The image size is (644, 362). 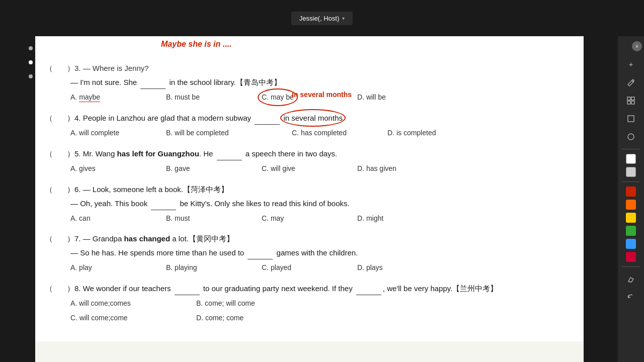 What do you see at coordinates (307, 82) in the screenshot?
I see `q3-line2: — I'm not sure. She in the school librar…` at bounding box center [307, 82].